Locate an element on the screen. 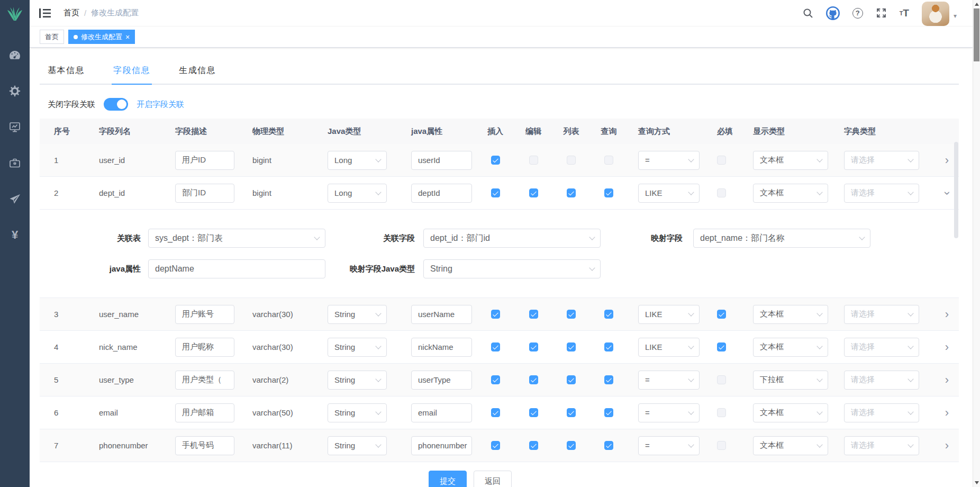 The width and height of the screenshot is (980, 487). tag-home: 首页 is located at coordinates (52, 37).